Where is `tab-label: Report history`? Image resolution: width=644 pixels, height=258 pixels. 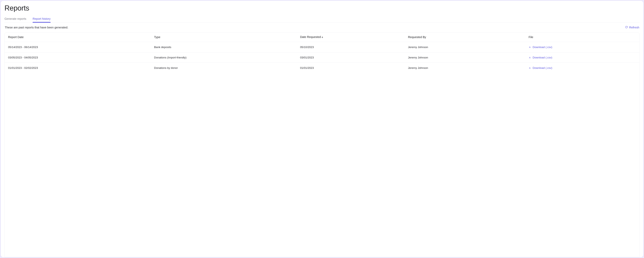 tab-label: Report history is located at coordinates (42, 19).